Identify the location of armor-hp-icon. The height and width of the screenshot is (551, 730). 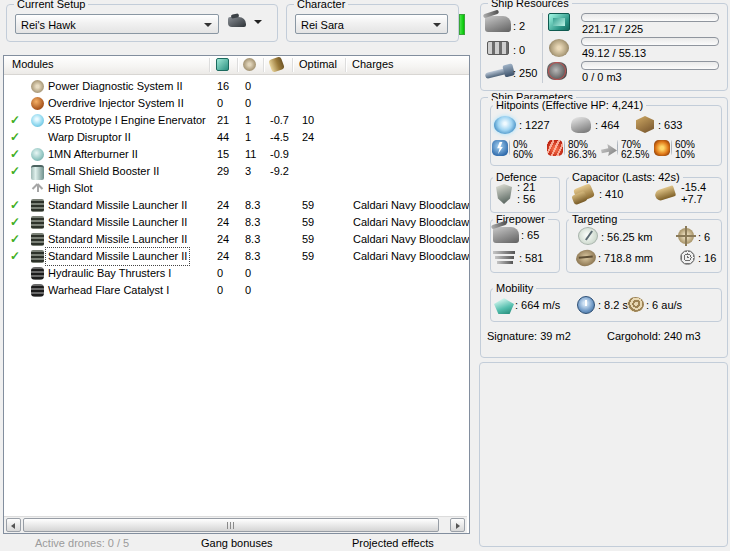
(581, 125).